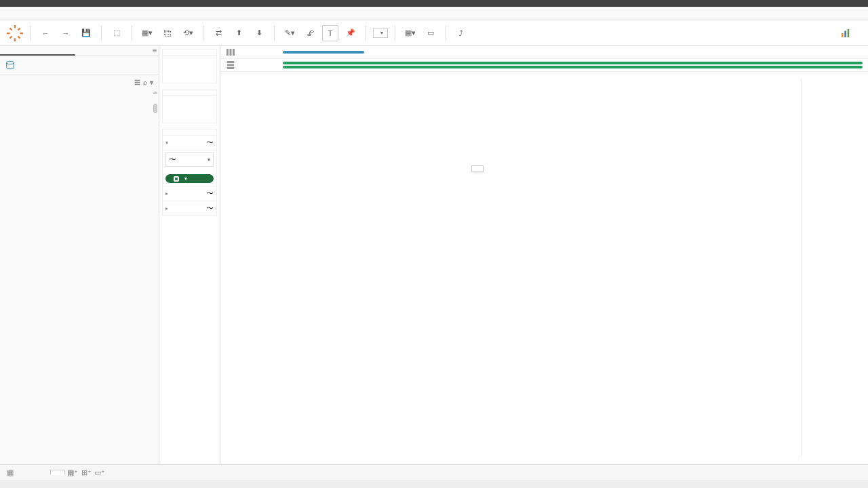 The width and height of the screenshot is (868, 488). What do you see at coordinates (137, 83) in the screenshot?
I see `view-icon: ☰` at bounding box center [137, 83].